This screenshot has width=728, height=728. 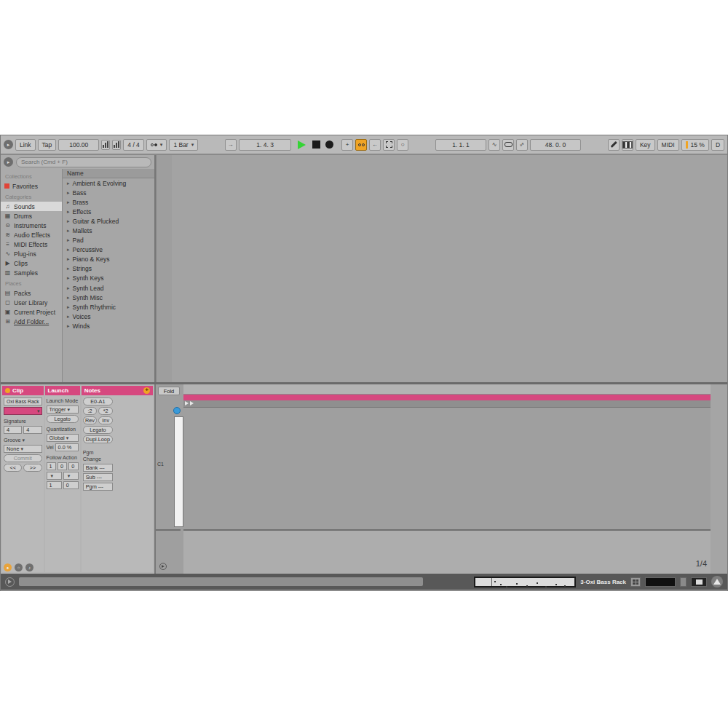 I want to click on nudge-down-icon, so click(x=106, y=145).